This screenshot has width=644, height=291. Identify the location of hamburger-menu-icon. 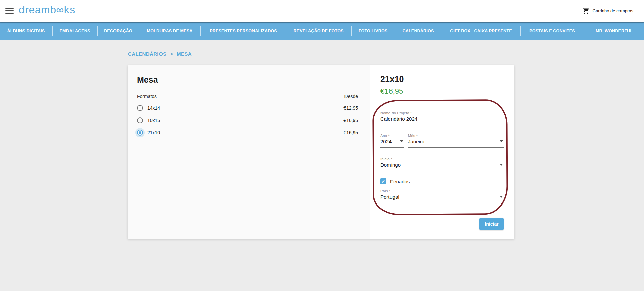
(9, 11).